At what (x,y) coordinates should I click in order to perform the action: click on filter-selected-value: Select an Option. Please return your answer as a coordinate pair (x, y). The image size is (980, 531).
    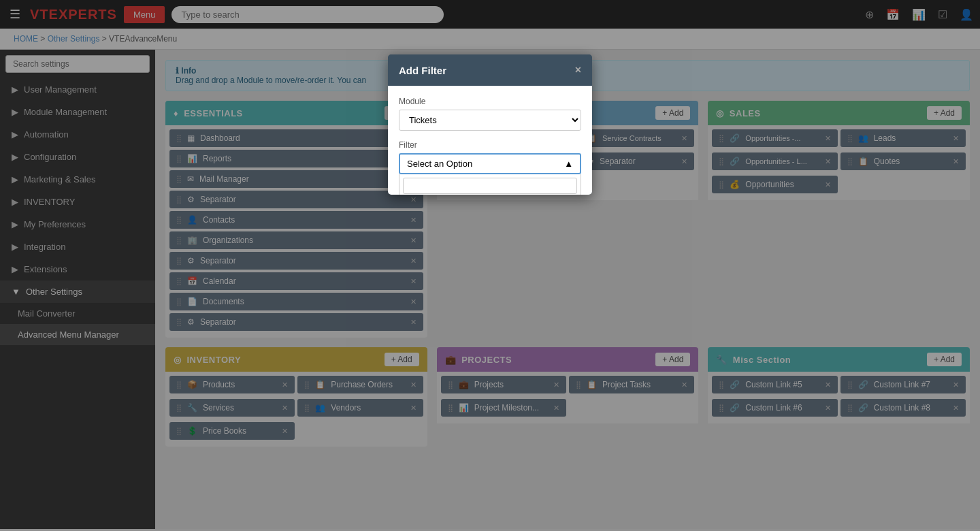
    Looking at the image, I should click on (440, 163).